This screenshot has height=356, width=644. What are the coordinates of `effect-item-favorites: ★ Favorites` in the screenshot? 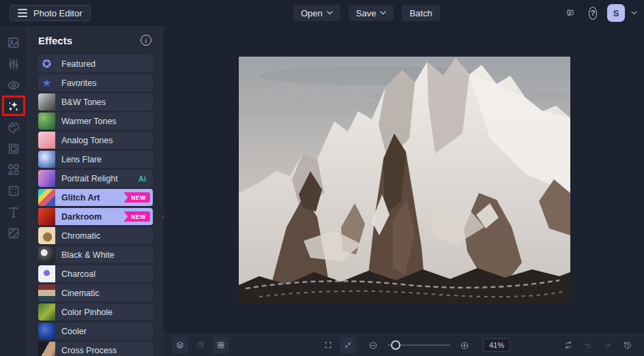 It's located at (96, 83).